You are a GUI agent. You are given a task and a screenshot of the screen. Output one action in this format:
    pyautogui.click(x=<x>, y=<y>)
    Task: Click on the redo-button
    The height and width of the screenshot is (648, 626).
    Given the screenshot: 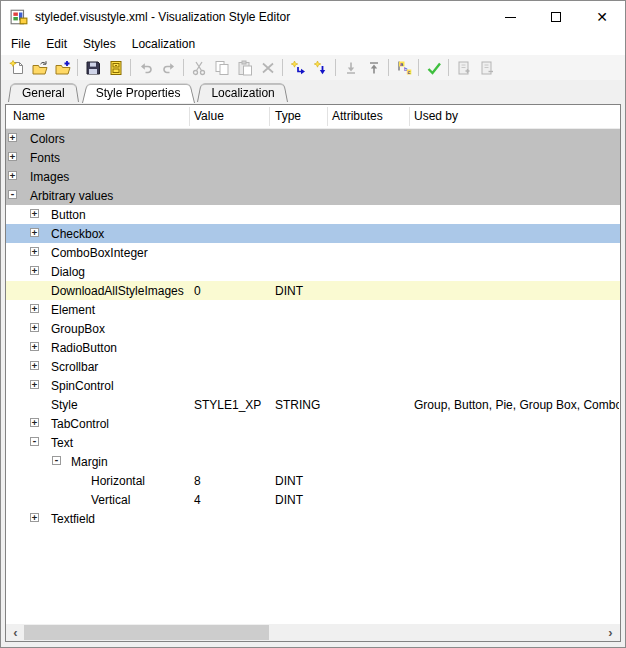 What is the action you would take?
    pyautogui.click(x=168, y=68)
    